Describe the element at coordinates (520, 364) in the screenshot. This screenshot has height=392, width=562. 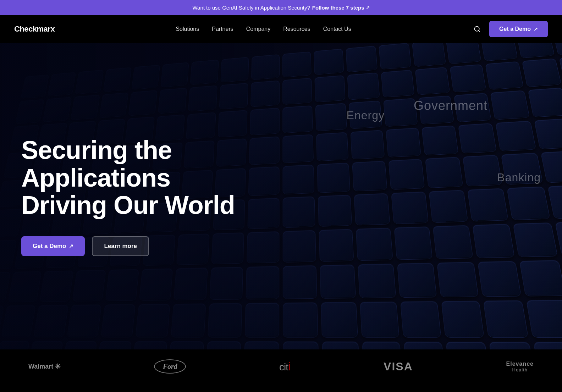
I see `elevance-name: Elevance` at that location.